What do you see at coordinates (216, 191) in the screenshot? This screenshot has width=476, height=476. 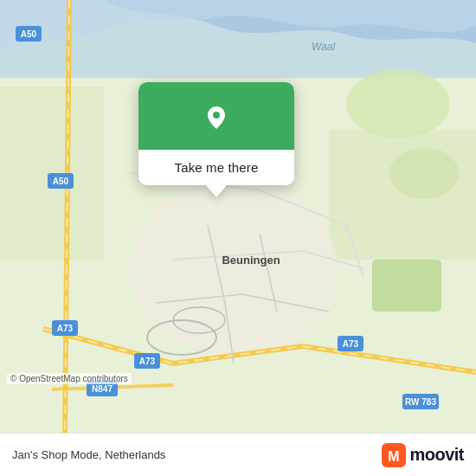 I see `popup-tail` at bounding box center [216, 191].